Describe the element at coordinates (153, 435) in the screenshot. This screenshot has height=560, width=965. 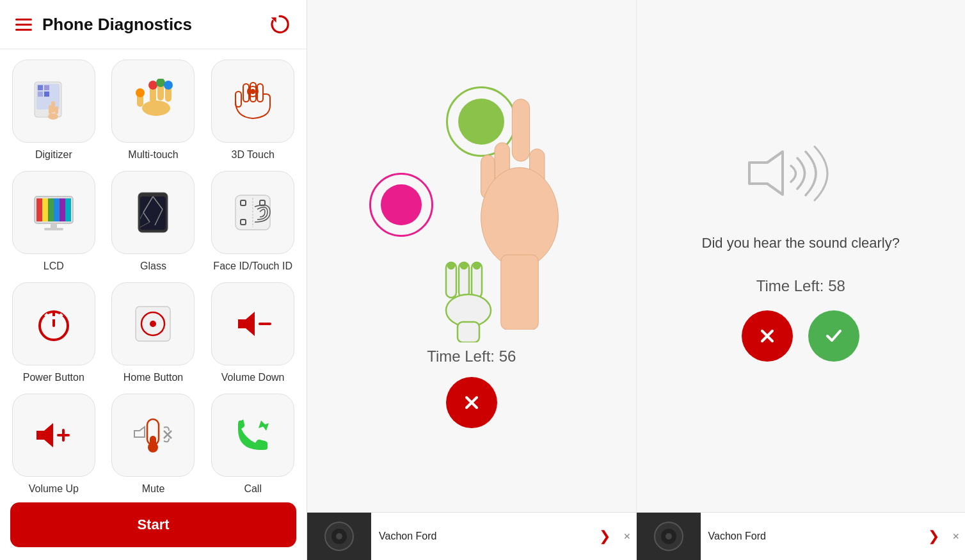
I see `mute-icon` at that location.